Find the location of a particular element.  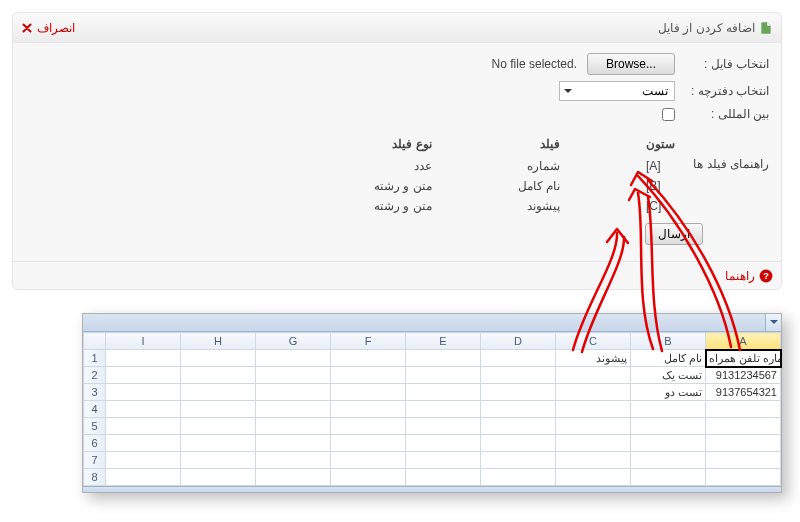

col-header-a: A is located at coordinates (744, 342).